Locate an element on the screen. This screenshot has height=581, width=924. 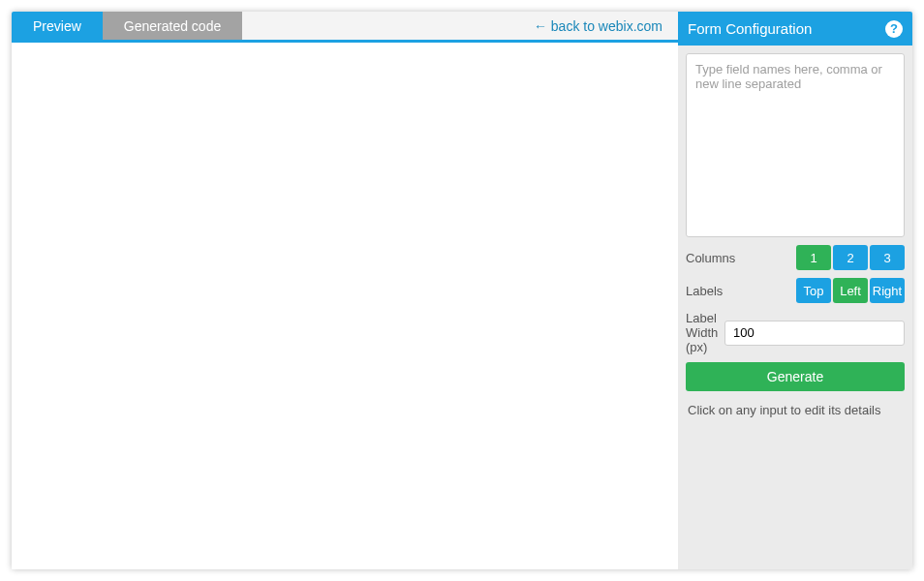
tab-generated-code: Generated code is located at coordinates (172, 25).